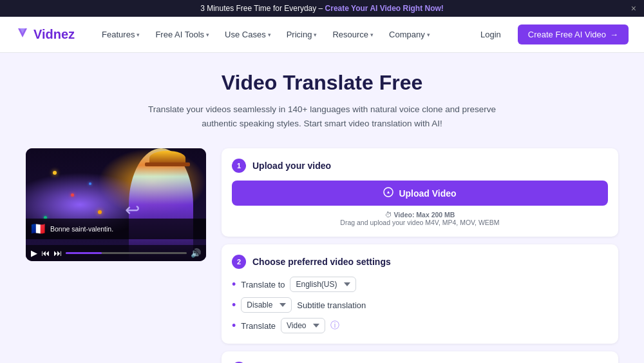 This screenshot has height=363, width=644. What do you see at coordinates (239, 166) in the screenshot?
I see `step-1-number: 1` at bounding box center [239, 166].